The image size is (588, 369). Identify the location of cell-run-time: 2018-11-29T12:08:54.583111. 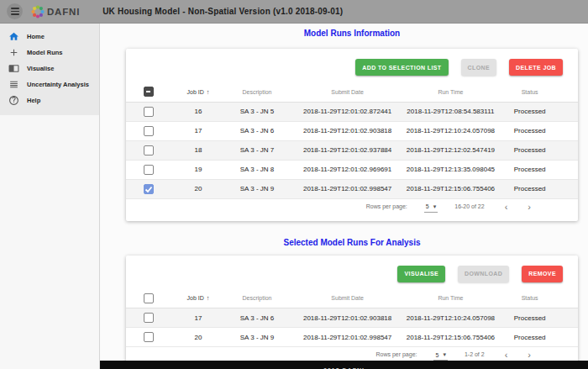
(459, 111).